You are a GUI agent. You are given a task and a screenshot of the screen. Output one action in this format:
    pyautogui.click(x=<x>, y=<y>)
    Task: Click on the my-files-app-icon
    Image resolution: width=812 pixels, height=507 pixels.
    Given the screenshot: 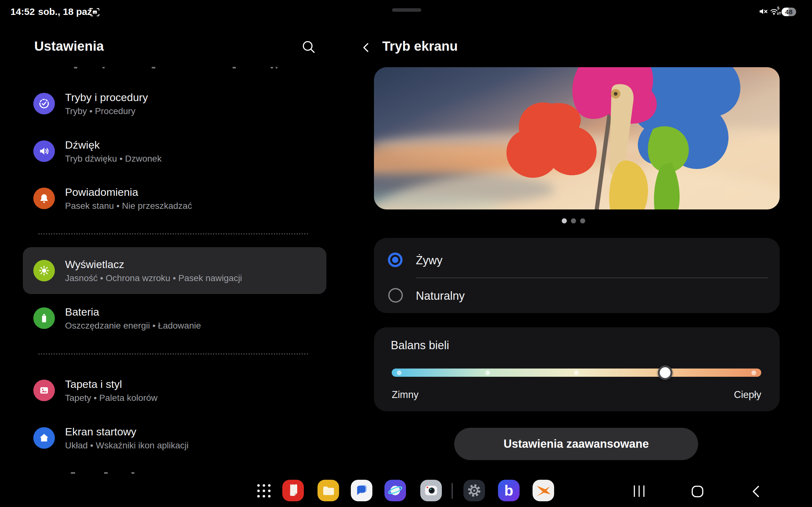 What is the action you would take?
    pyautogui.click(x=328, y=491)
    